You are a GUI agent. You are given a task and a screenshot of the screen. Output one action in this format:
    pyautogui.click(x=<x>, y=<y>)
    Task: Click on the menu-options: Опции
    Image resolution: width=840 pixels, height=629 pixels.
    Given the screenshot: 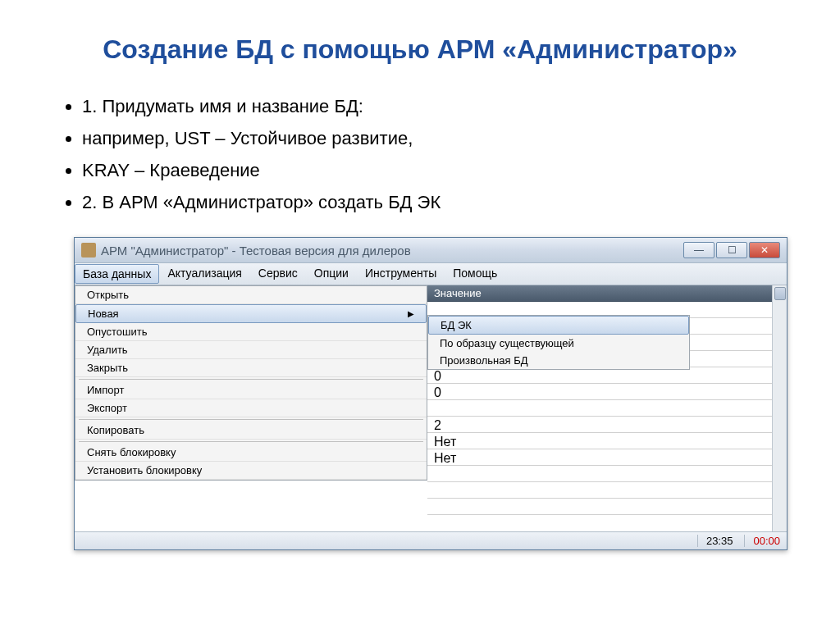 What is the action you would take?
    pyautogui.click(x=331, y=274)
    